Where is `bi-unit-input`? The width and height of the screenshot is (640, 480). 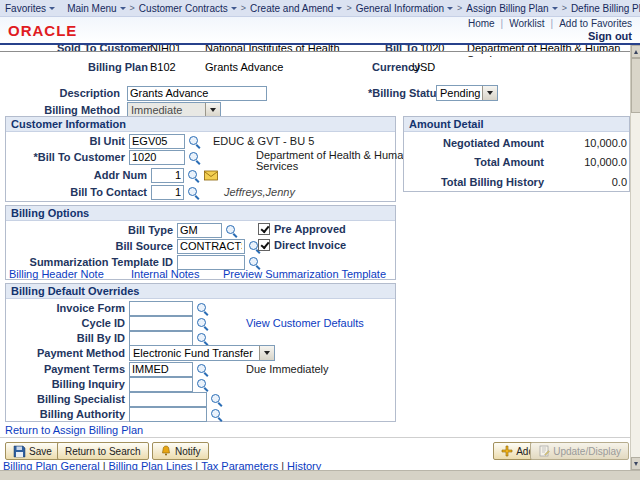 bi-unit-input is located at coordinates (157, 142).